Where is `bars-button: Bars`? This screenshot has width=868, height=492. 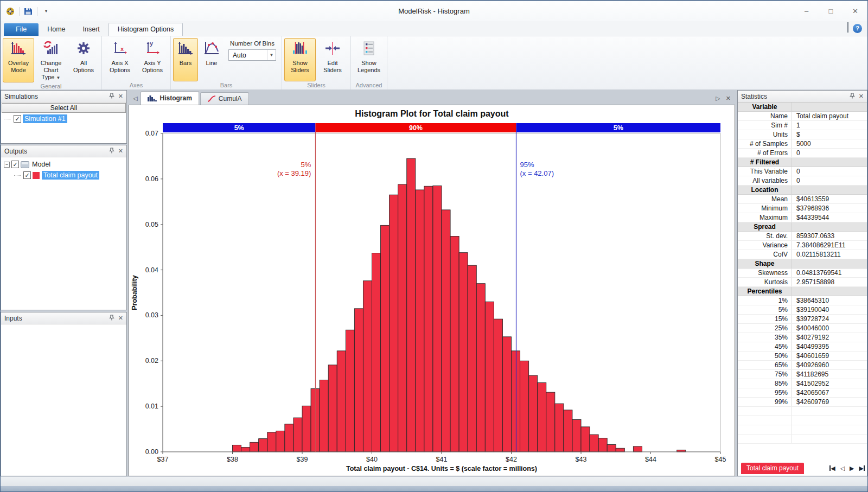 bars-button: Bars is located at coordinates (186, 60).